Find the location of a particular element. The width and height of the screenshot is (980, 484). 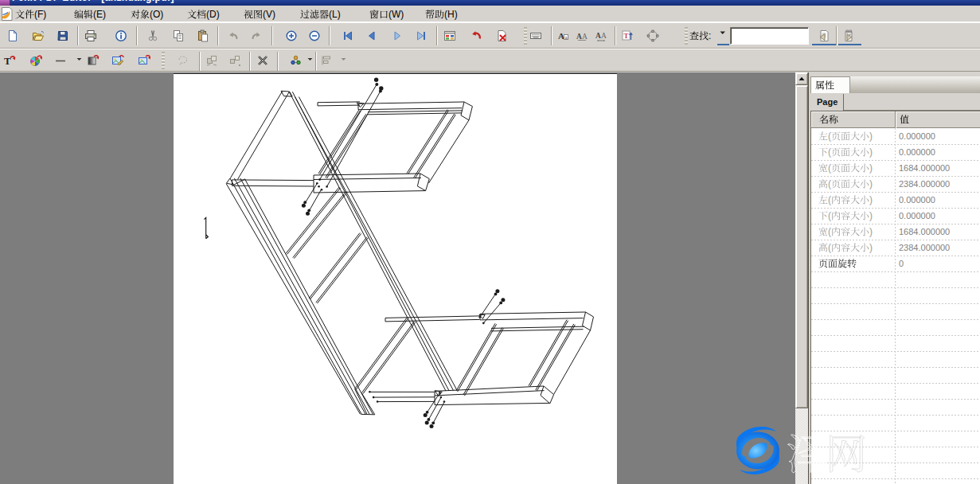

replace-image-button is located at coordinates (144, 60).